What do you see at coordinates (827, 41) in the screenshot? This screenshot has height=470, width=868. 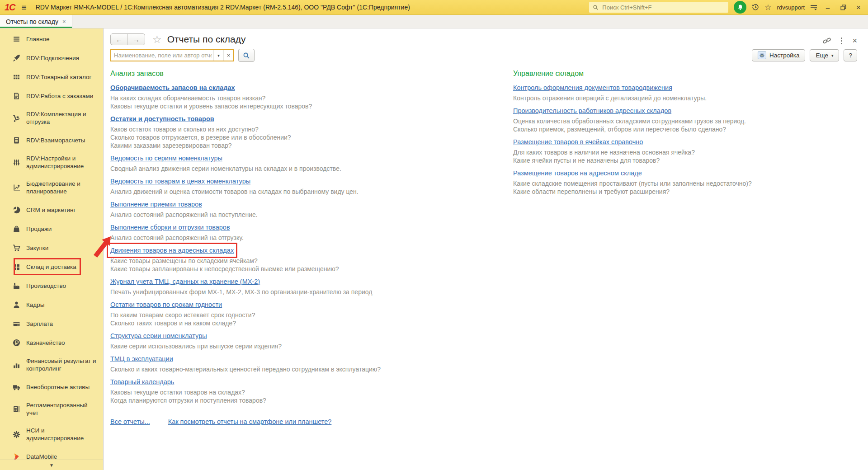 I see `get-link-icon` at bounding box center [827, 41].